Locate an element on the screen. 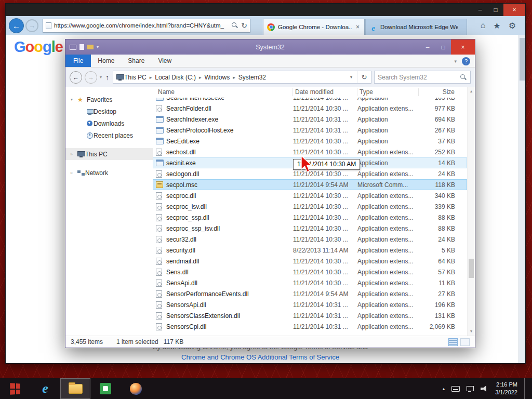  explorer-search-input is located at coordinates (419, 77).